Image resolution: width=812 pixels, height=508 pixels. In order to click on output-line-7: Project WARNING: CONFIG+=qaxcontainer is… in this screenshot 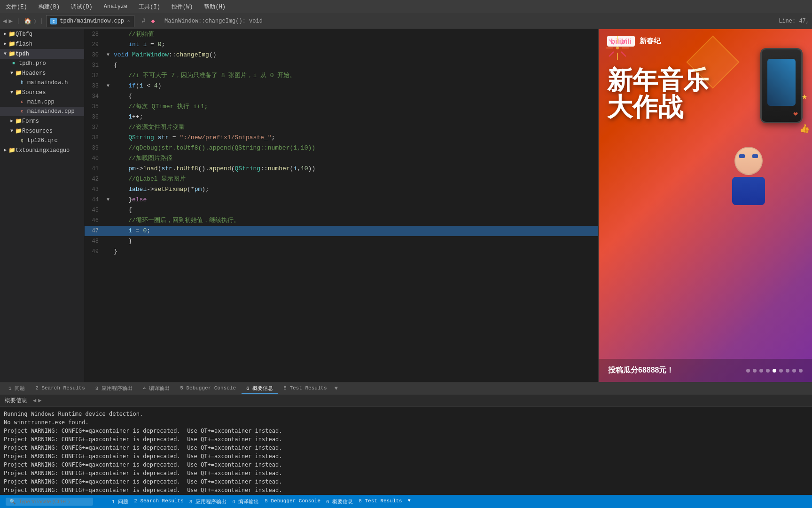, I will do `click(406, 465)`.